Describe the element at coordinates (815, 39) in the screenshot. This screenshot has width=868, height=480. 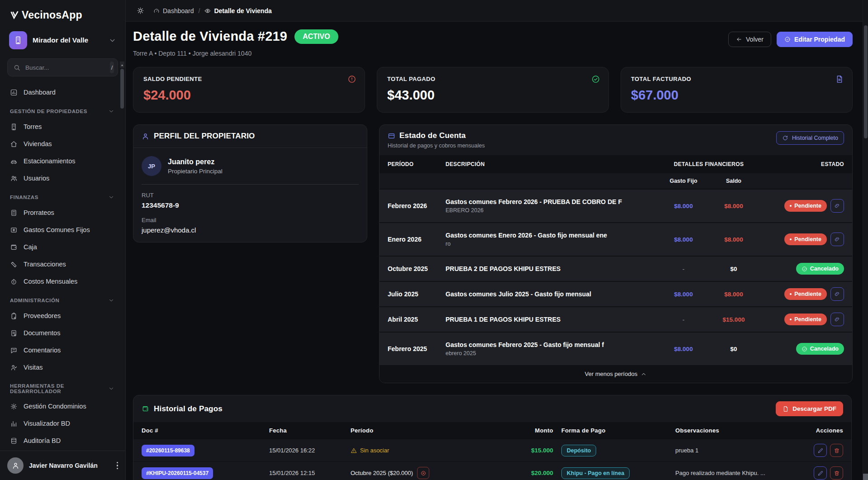
I see `editar-propiedad-button: Editar Propiedad` at that location.